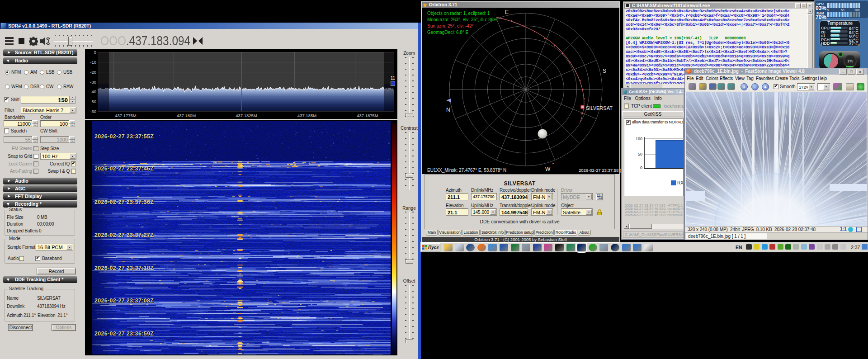  What do you see at coordinates (548, 169) in the screenshot?
I see `svg-text: W` at bounding box center [548, 169].